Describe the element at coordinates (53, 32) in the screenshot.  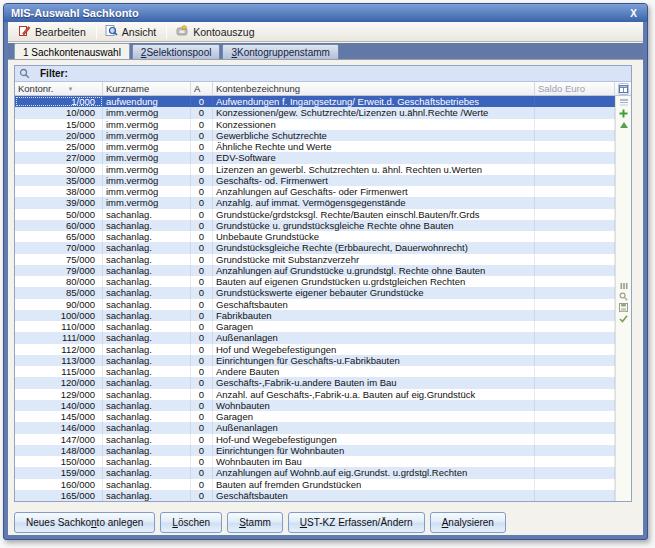
I see `edit-menu-button: Bearbeiten` at that location.